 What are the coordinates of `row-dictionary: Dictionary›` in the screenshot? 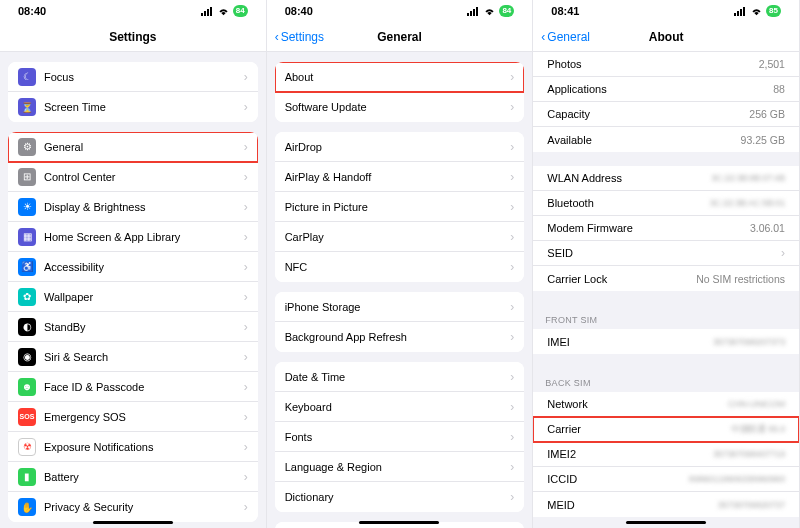 It's located at (400, 497).